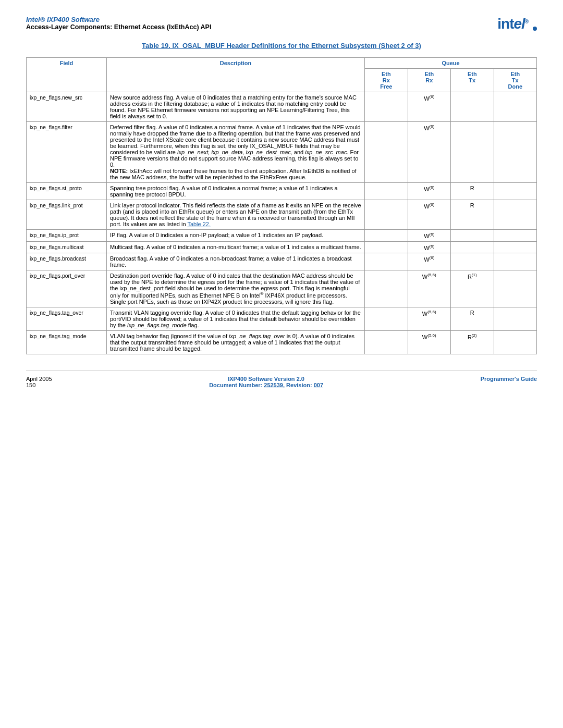  What do you see at coordinates (517, 24) in the screenshot?
I see `intel-logo: intel®` at bounding box center [517, 24].